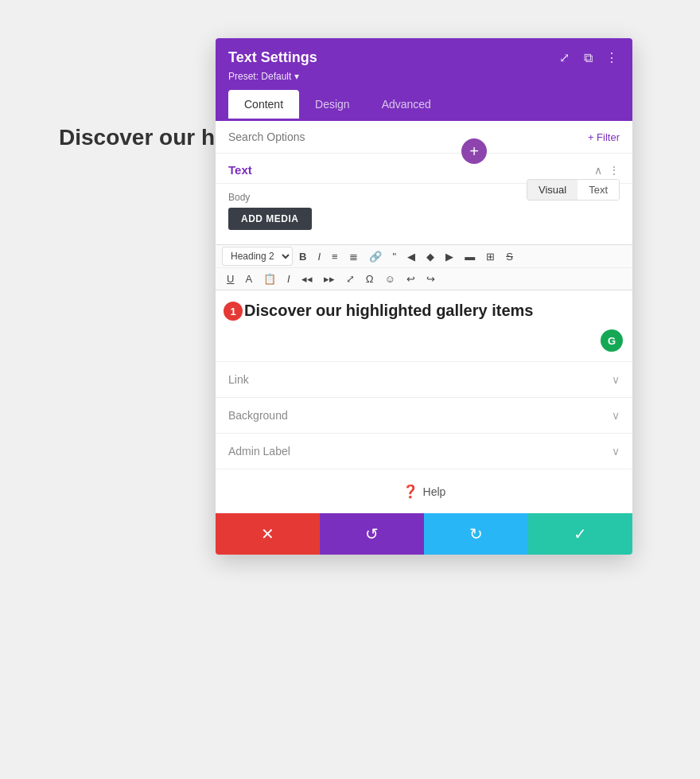  What do you see at coordinates (614, 170) in the screenshot?
I see `section-more-icon: ⋮` at bounding box center [614, 170].